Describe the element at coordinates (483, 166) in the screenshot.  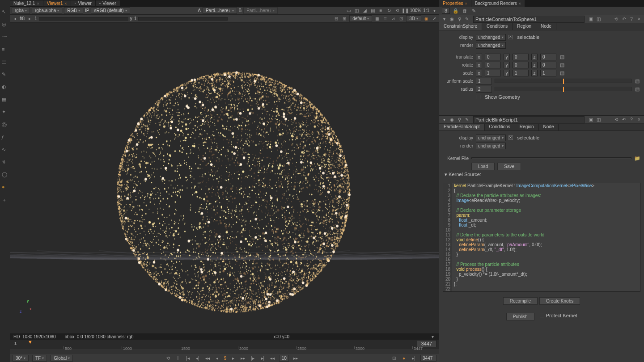
I see `load-button: Load` at that location.